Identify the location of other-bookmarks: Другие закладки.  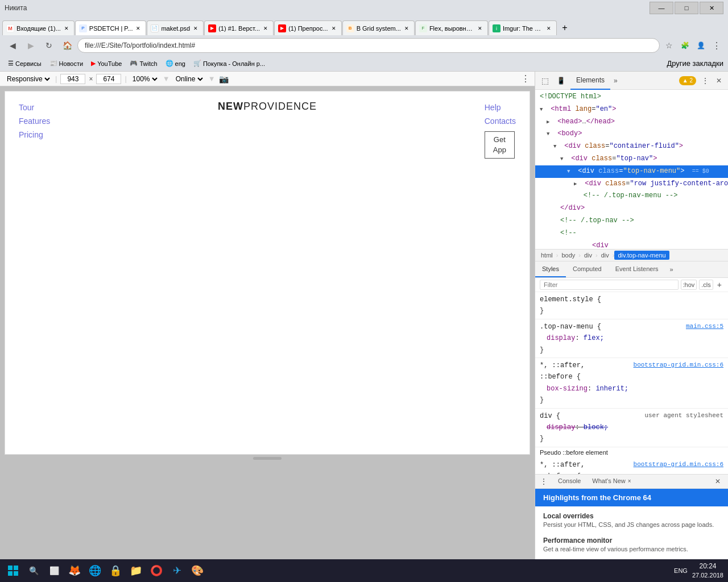
(695, 64).